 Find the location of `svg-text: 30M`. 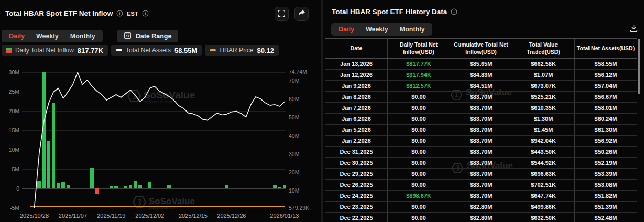

svg-text: 30M is located at coordinates (14, 72).